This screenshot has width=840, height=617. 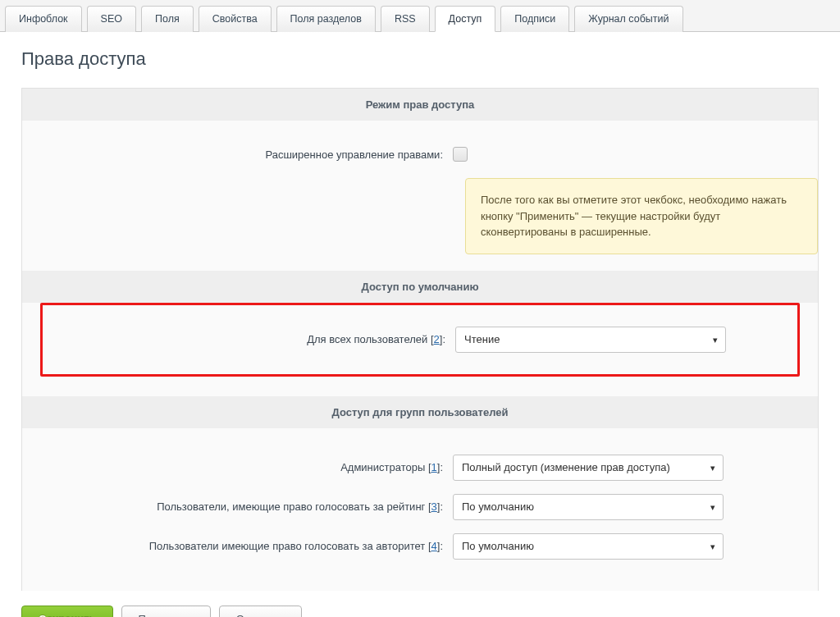 I want to click on apply-button: Применить, so click(x=166, y=612).